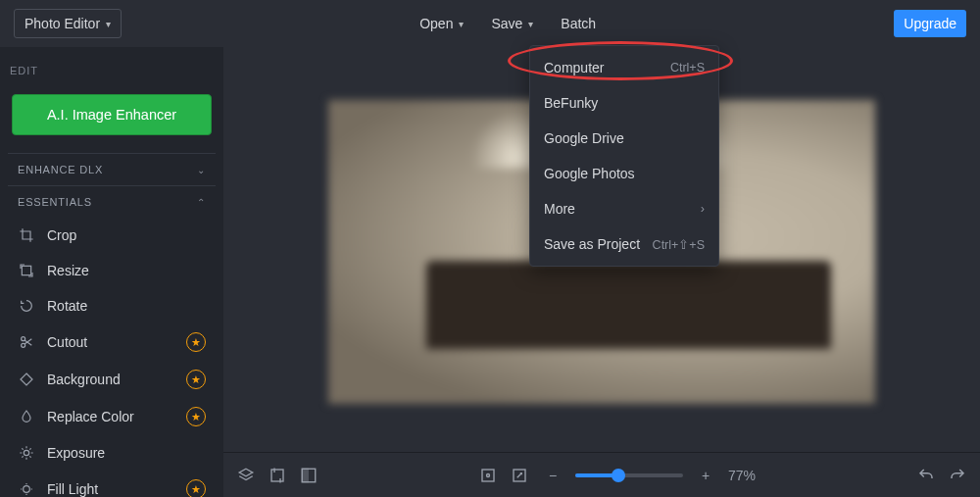  I want to click on batch-button: Batch, so click(578, 24).